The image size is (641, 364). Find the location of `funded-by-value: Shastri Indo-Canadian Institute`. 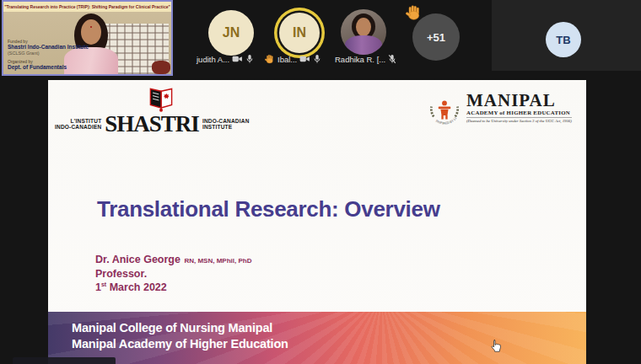

funded-by-value: Shastri Indo-Canadian Institute is located at coordinates (48, 47).